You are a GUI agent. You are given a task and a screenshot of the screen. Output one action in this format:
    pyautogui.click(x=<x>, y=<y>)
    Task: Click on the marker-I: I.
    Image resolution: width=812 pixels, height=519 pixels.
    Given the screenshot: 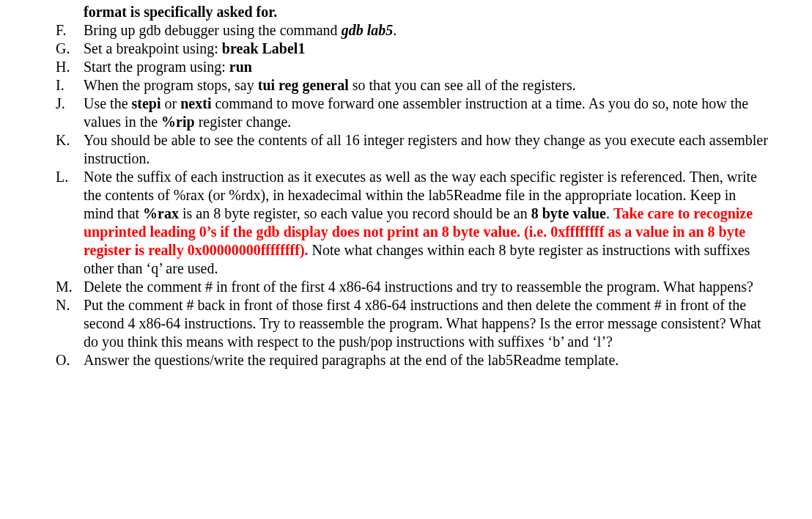 What is the action you would take?
    pyautogui.click(x=56, y=85)
    